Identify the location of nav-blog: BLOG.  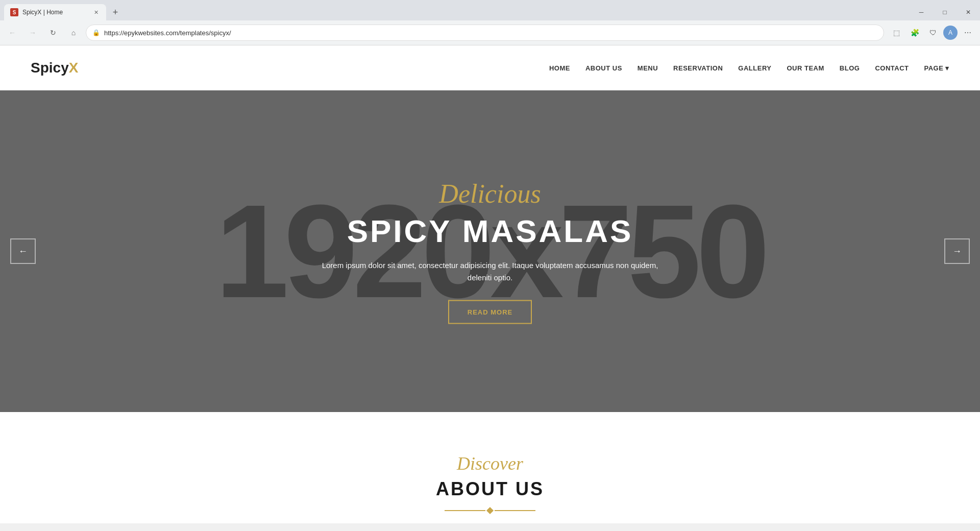
(850, 68).